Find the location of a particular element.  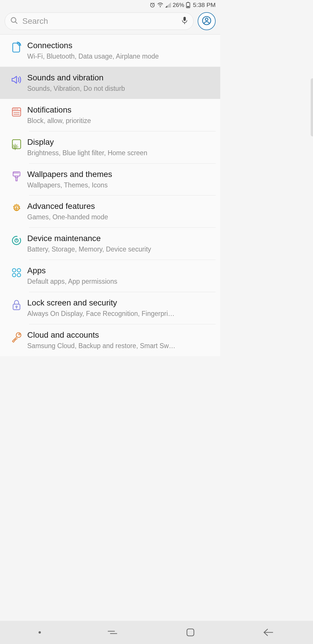

settings-item-lock: Lock screen and securityAlways On Displa… is located at coordinates (110, 308).